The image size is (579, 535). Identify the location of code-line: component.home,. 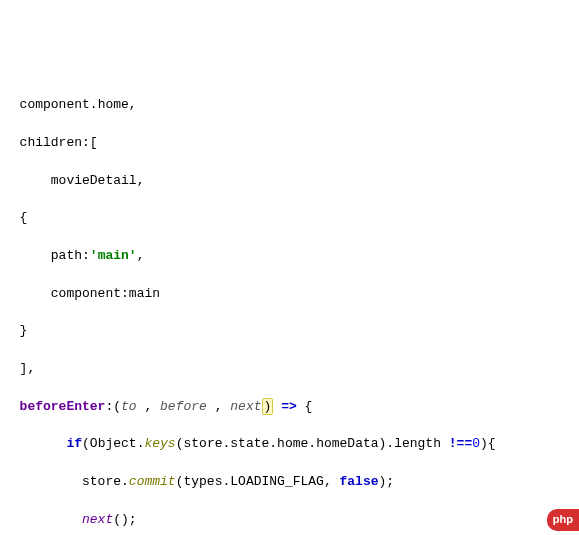
(290, 106).